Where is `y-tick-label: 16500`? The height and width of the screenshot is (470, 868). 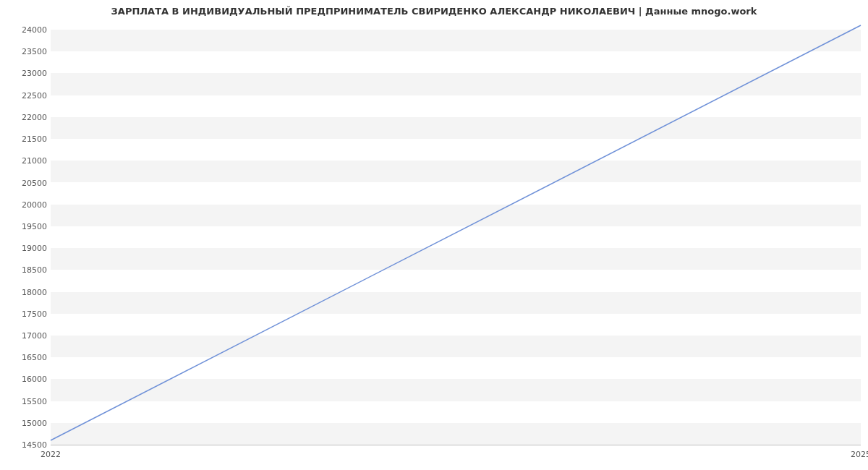
y-tick-label: 16500 is located at coordinates (27, 357).